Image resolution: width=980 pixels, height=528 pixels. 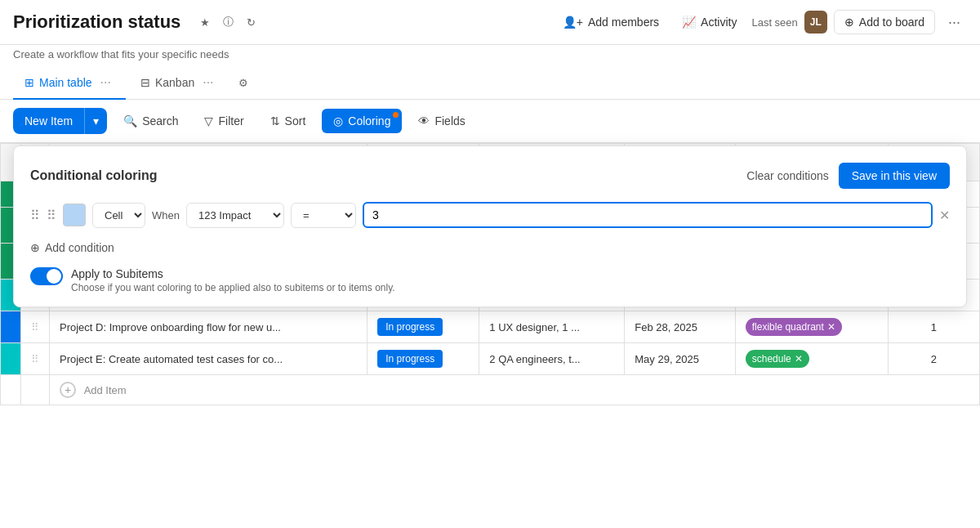 I want to click on apply-subitems-toggle, so click(x=47, y=276).